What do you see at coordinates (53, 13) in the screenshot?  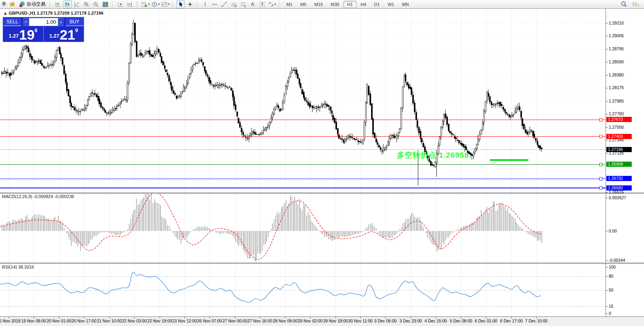 I see `symbol-title: ▲ GBPUSD-,H1 1.27179 1.27209 1.27179 1.2…` at bounding box center [53, 13].